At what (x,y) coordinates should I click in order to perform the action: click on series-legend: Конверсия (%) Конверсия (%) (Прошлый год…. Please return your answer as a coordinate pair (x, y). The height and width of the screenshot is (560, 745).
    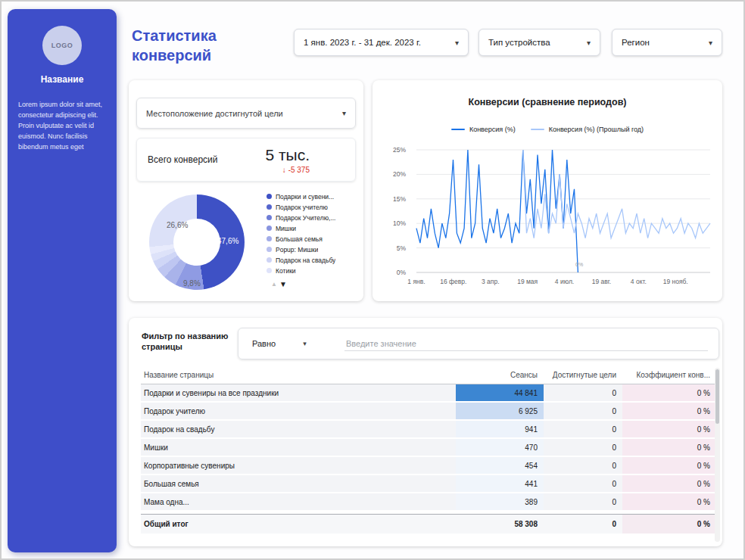
    Looking at the image, I should click on (547, 129).